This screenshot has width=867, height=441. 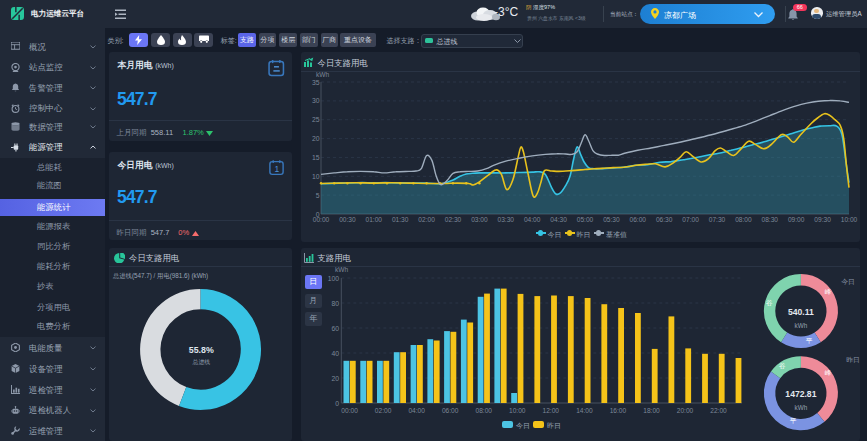 I want to click on svg-text: 今日, so click(x=848, y=282).